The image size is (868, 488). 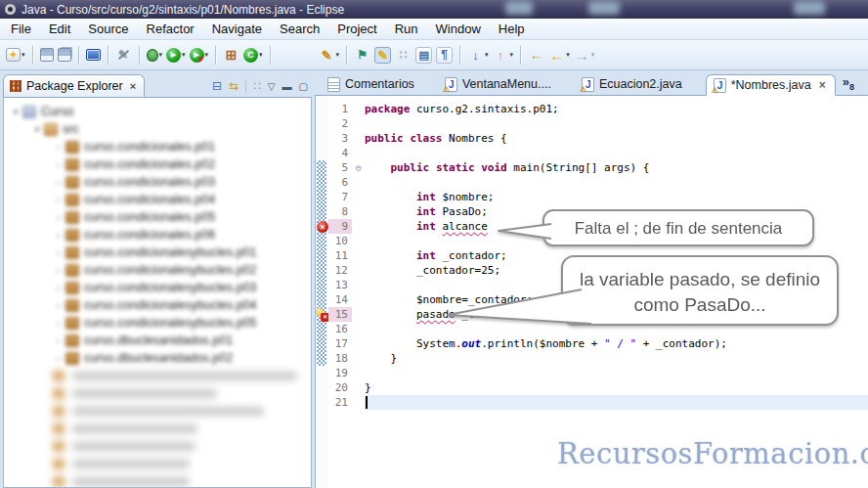 What do you see at coordinates (323, 227) in the screenshot?
I see `marker-error: ×` at bounding box center [323, 227].